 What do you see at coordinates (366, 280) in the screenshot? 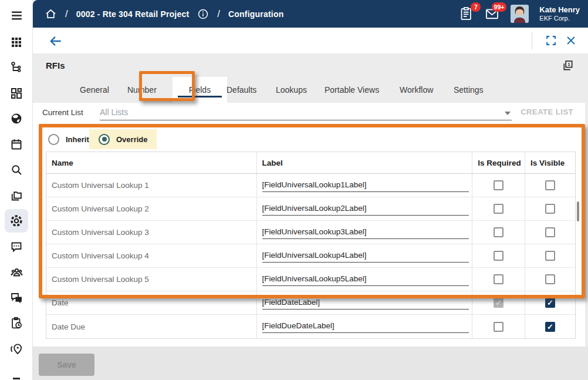
I see `field-label-input: [FieldUniversalLookup5Label]` at bounding box center [366, 280].